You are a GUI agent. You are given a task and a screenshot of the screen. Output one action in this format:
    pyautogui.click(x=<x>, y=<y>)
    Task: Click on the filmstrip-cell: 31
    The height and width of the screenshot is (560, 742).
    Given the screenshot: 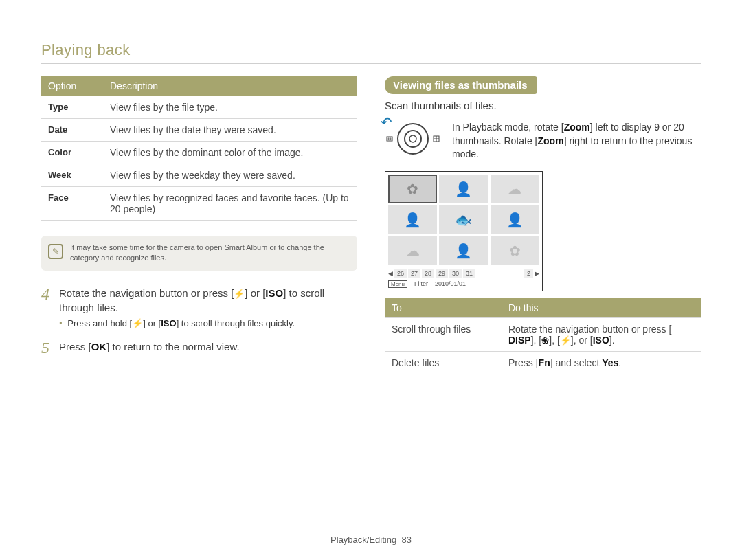 What is the action you would take?
    pyautogui.click(x=469, y=273)
    